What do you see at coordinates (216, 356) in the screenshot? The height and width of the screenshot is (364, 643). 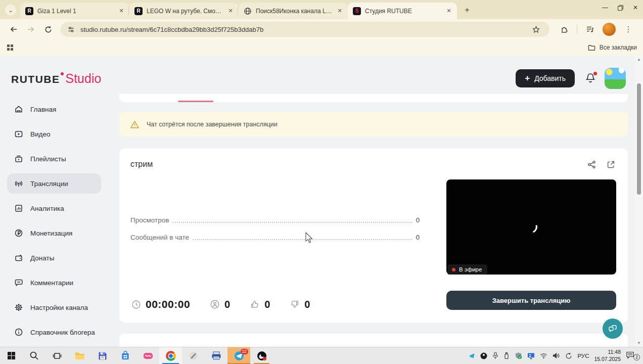 I see `printer-icon` at bounding box center [216, 356].